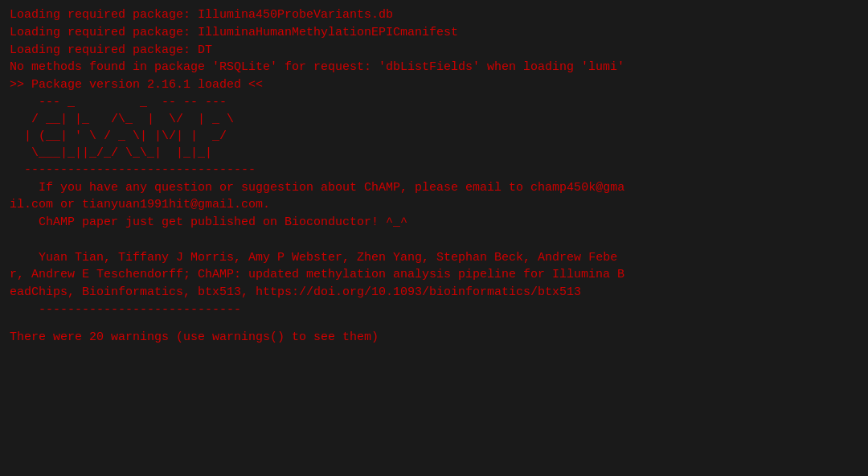 The height and width of the screenshot is (476, 868). Describe the element at coordinates (434, 51) in the screenshot. I see `console-line-3: Loading required package: DT` at that location.